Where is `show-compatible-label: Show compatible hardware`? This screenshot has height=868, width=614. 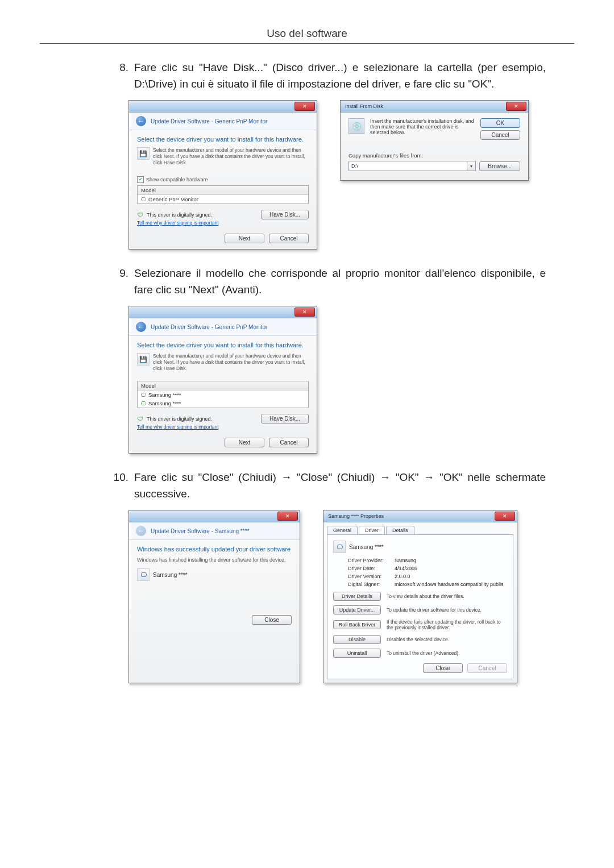
show-compatible-label: Show compatible hardware is located at coordinates (177, 180).